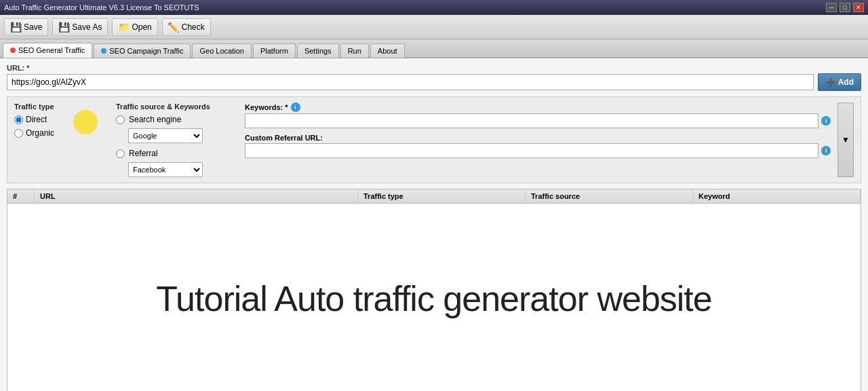 The image size is (868, 391). I want to click on check-label: Check, so click(193, 27).